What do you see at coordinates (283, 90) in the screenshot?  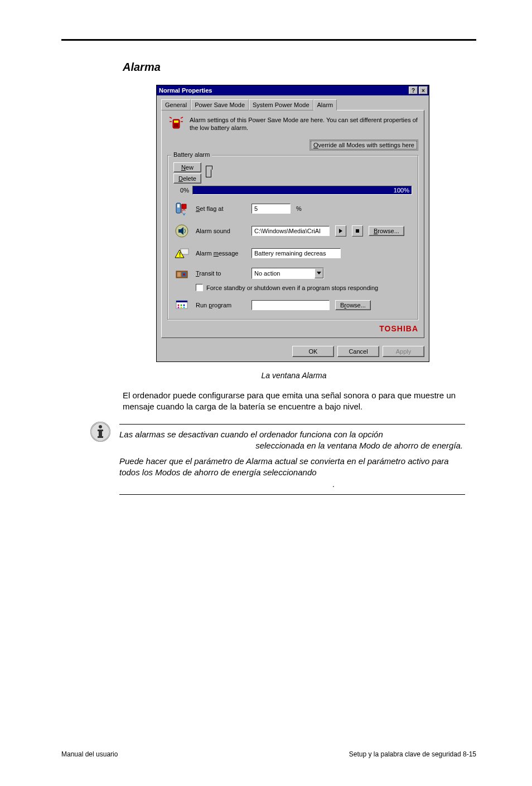 I see `titlebar-text: Normal Properties` at bounding box center [283, 90].